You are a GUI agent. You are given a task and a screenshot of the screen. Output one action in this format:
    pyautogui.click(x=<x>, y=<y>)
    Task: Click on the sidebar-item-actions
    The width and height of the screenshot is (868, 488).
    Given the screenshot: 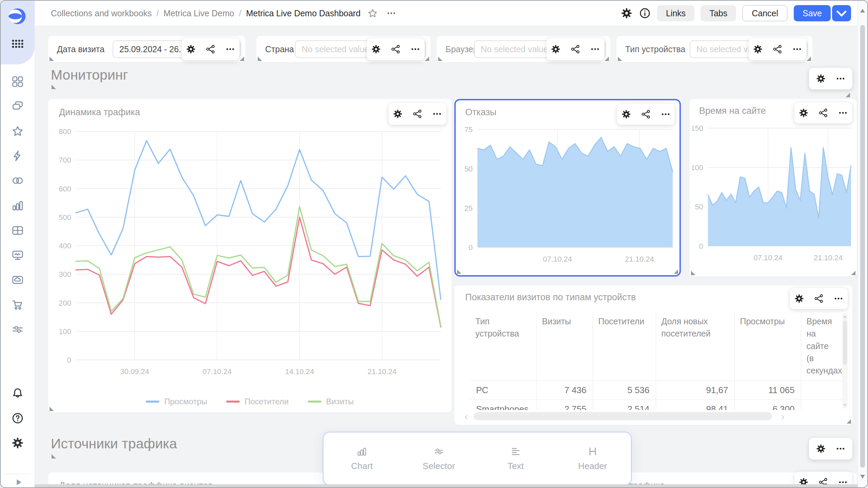 What is the action you would take?
    pyautogui.click(x=18, y=156)
    